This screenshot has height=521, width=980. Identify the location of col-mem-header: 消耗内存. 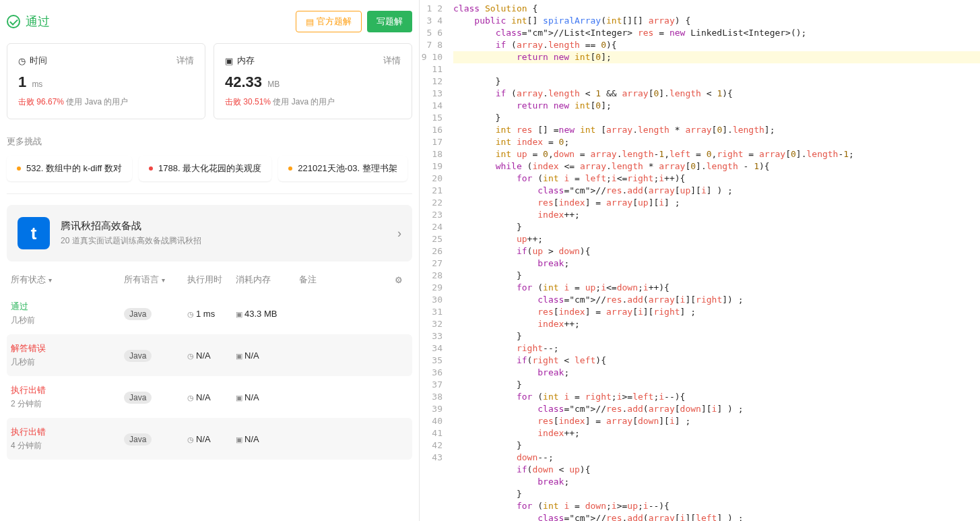
(267, 280).